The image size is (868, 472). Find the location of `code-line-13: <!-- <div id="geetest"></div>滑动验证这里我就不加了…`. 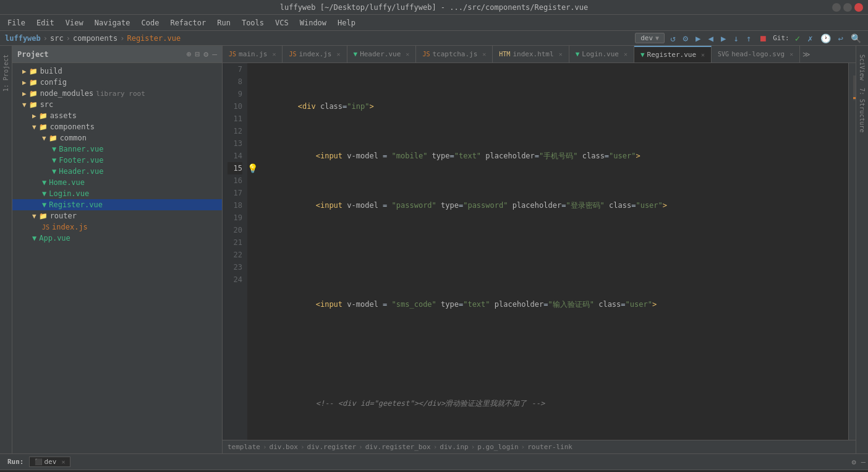

code-line-13: <!-- <div id="geetest"></div>滑动验证这里我就不加了… is located at coordinates (553, 403).